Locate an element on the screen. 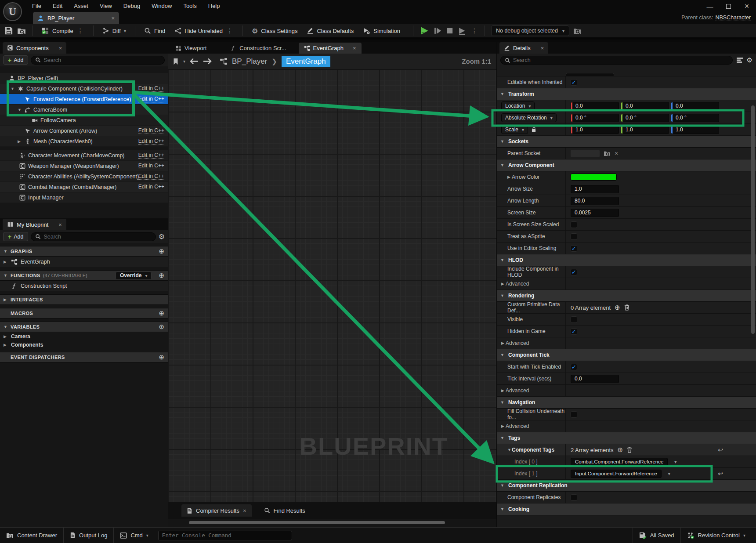 The height and width of the screenshot is (543, 756). breadcrumb-root: BP_Player is located at coordinates (250, 62).